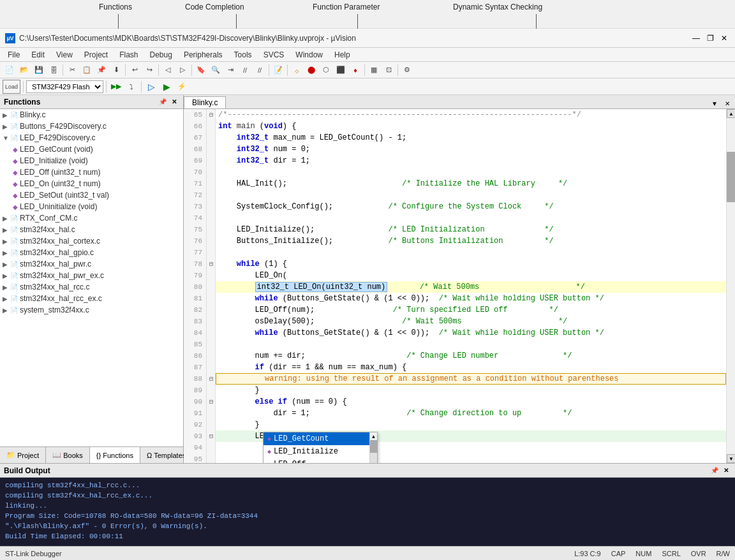 This screenshot has height=560, width=735. Describe the element at coordinates (696, 38) in the screenshot. I see `minimize-button: —` at that location.